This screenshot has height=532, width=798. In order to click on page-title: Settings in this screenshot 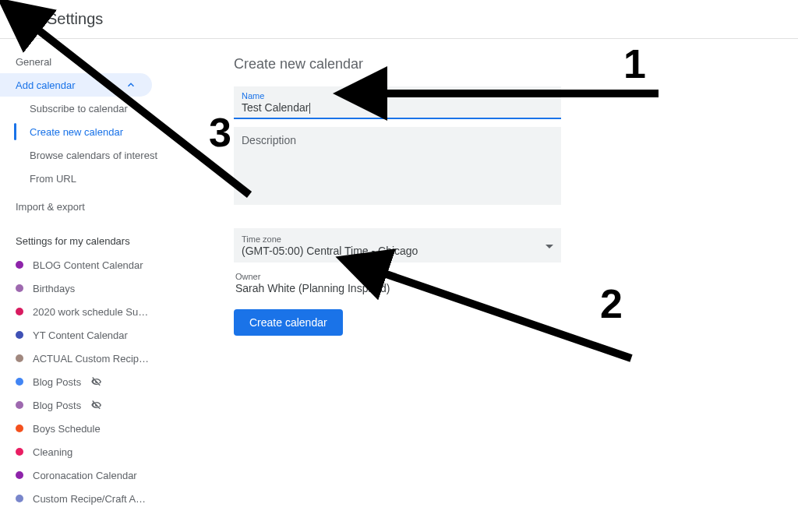, I will do `click(75, 19)`.